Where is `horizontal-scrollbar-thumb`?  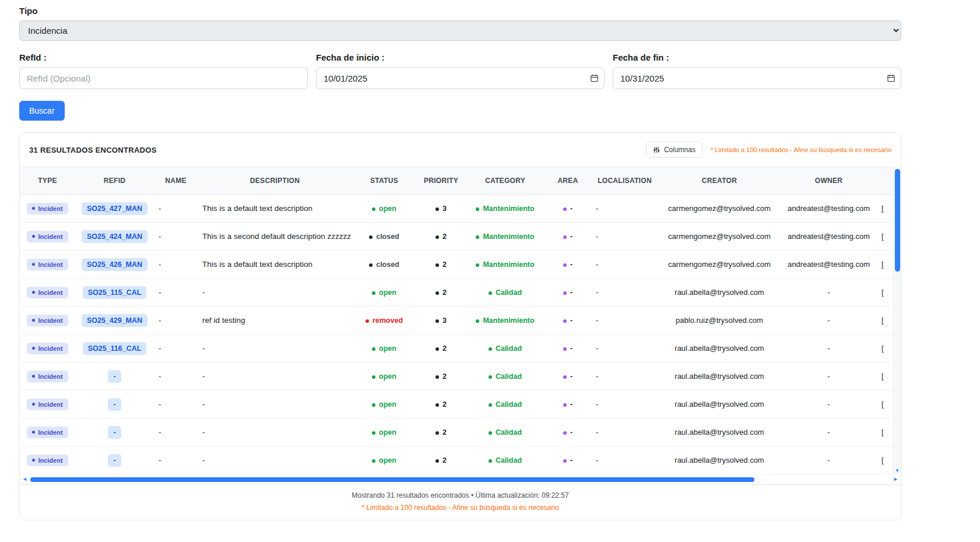
horizontal-scrollbar-thumb is located at coordinates (392, 480).